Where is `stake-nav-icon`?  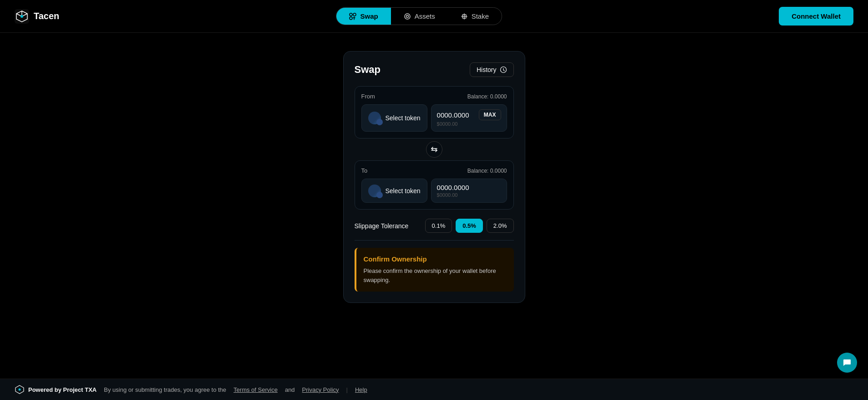 stake-nav-icon is located at coordinates (464, 16).